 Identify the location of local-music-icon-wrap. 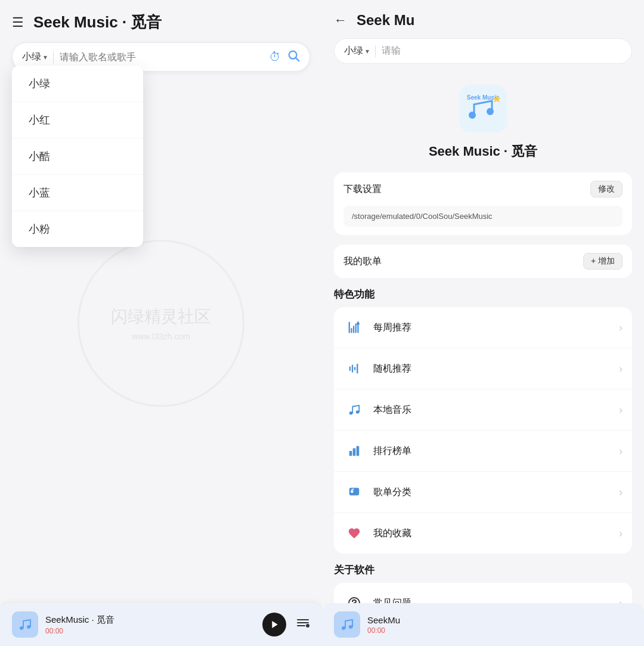
(354, 410).